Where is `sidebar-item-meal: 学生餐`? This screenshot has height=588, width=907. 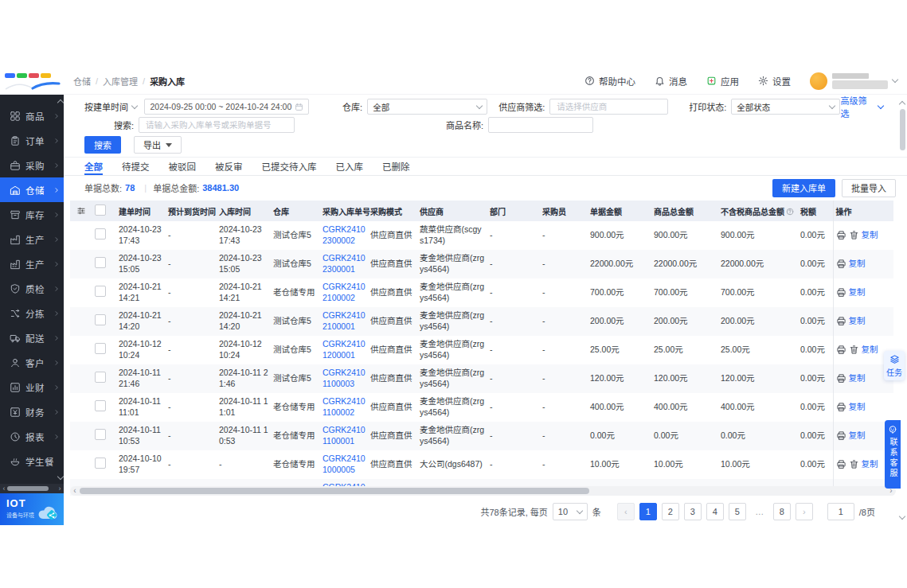
sidebar-item-meal: 学生餐 is located at coordinates (32, 461).